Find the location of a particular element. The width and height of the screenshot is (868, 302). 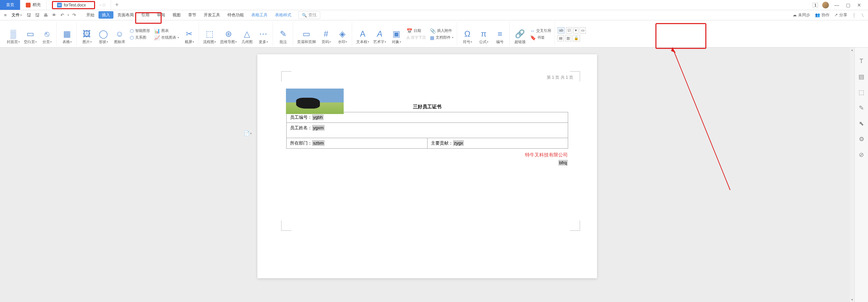

tab-active-file: W forTest.docx ▫ is located at coordinates (79, 5).